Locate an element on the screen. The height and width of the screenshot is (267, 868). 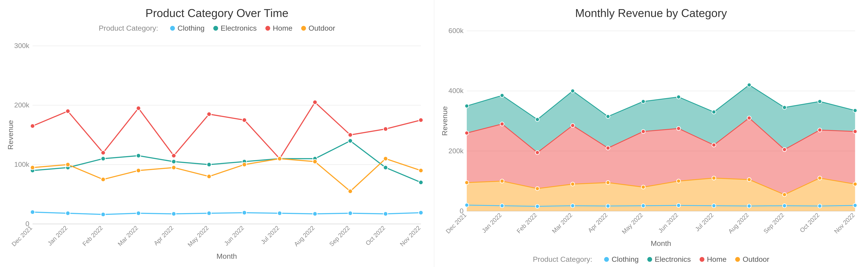
right-legend-clothing: Clothing is located at coordinates (621, 259).